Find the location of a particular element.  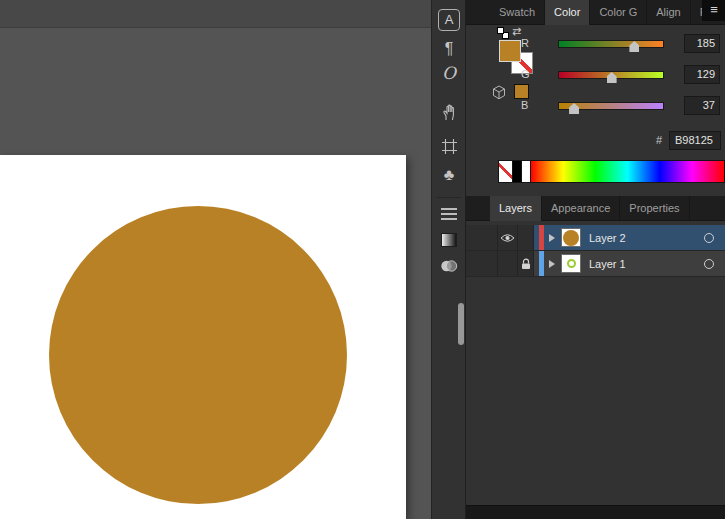

spectrum-bar is located at coordinates (628, 172).